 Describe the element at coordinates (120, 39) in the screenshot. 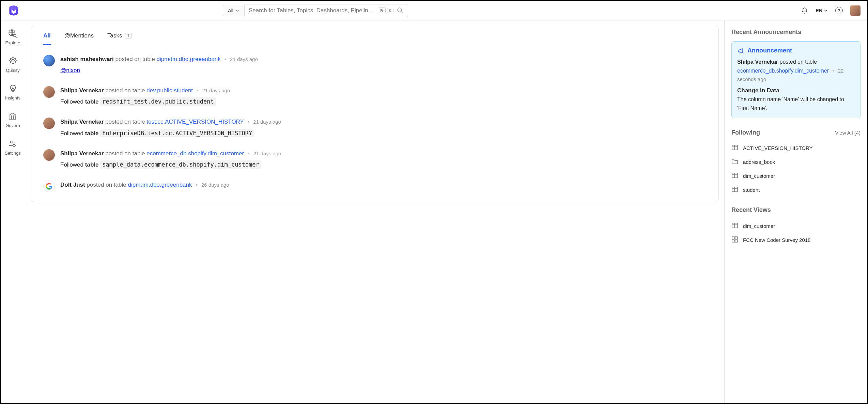

I see `tab-tasks: Tasks 1` at that location.